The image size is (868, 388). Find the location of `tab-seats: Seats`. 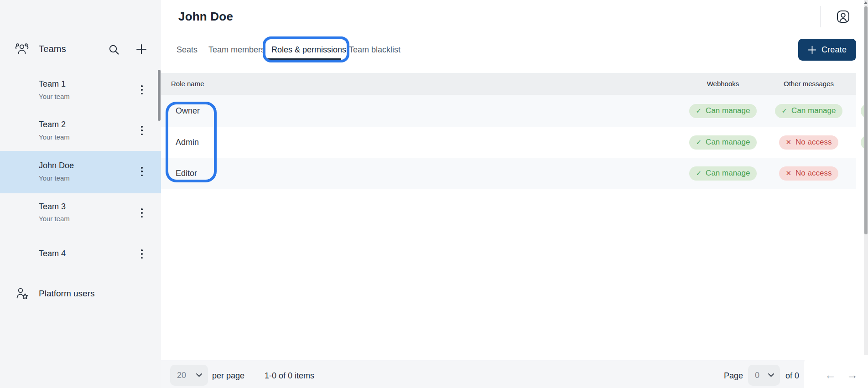

tab-seats: Seats is located at coordinates (187, 50).